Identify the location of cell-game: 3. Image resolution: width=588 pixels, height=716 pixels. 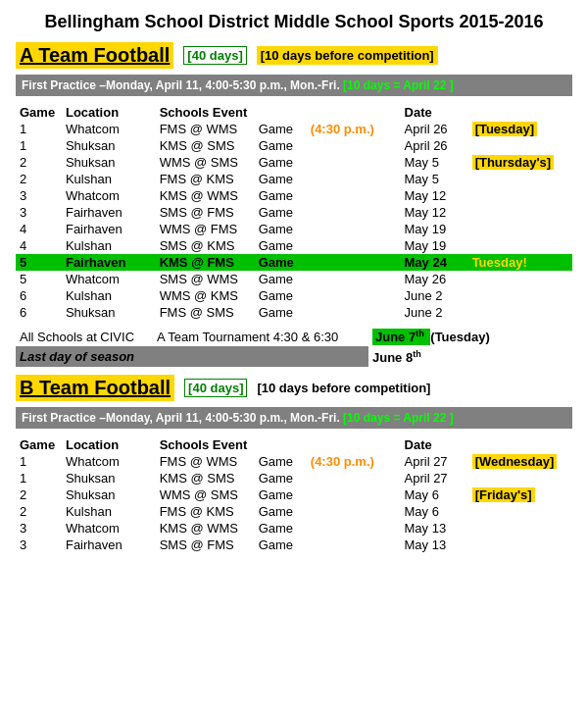
(39, 545).